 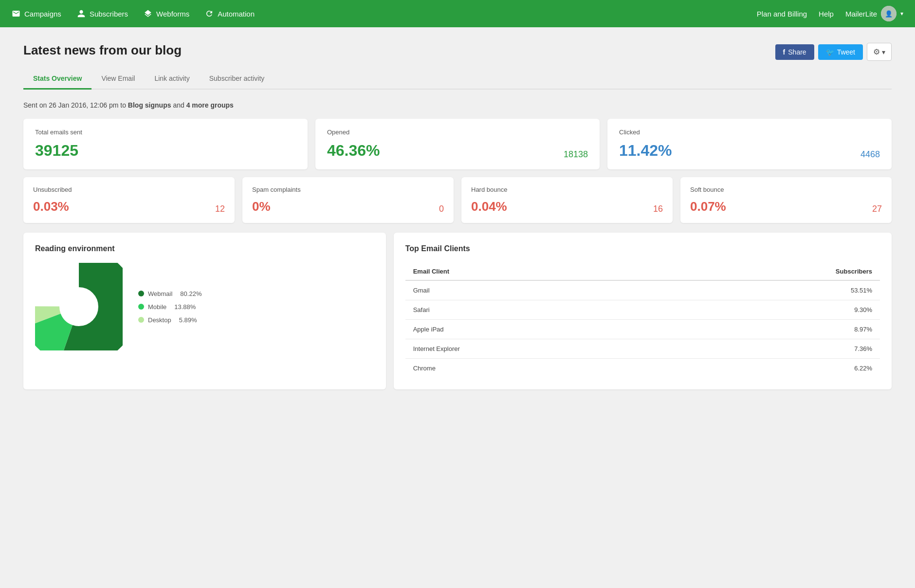 I want to click on legend-desktop: Desktop 5.89%, so click(x=170, y=320).